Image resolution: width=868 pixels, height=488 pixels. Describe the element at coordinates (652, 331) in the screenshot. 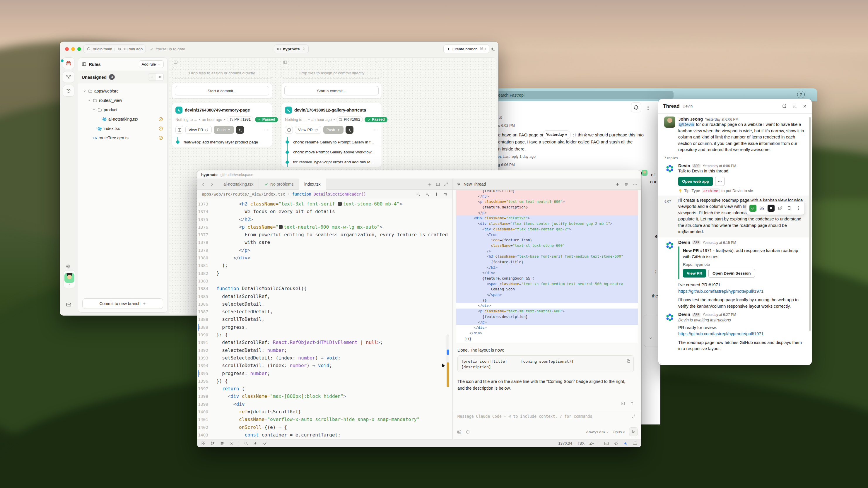

I see `slack-composer-fragment` at that location.